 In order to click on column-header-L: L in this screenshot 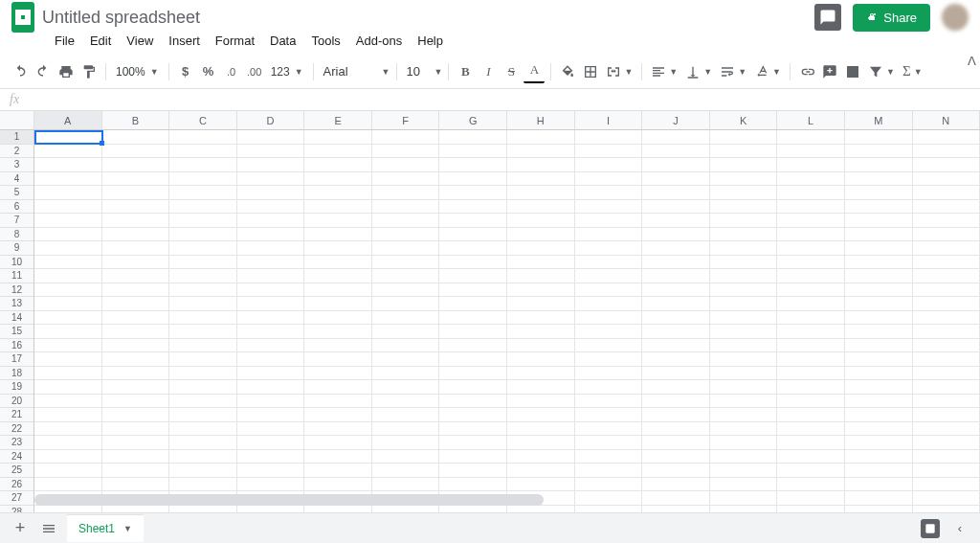, I will do `click(812, 121)`.